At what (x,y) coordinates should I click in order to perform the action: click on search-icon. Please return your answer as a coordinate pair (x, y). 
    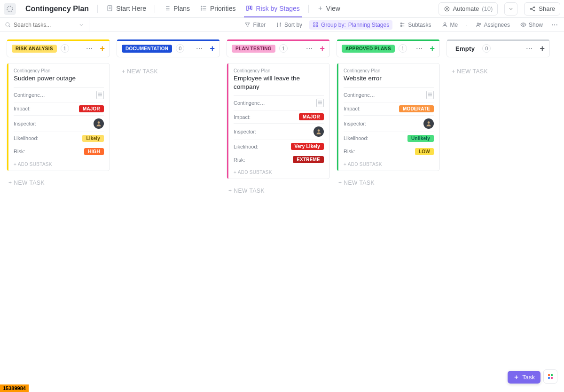
    Looking at the image, I should click on (8, 24).